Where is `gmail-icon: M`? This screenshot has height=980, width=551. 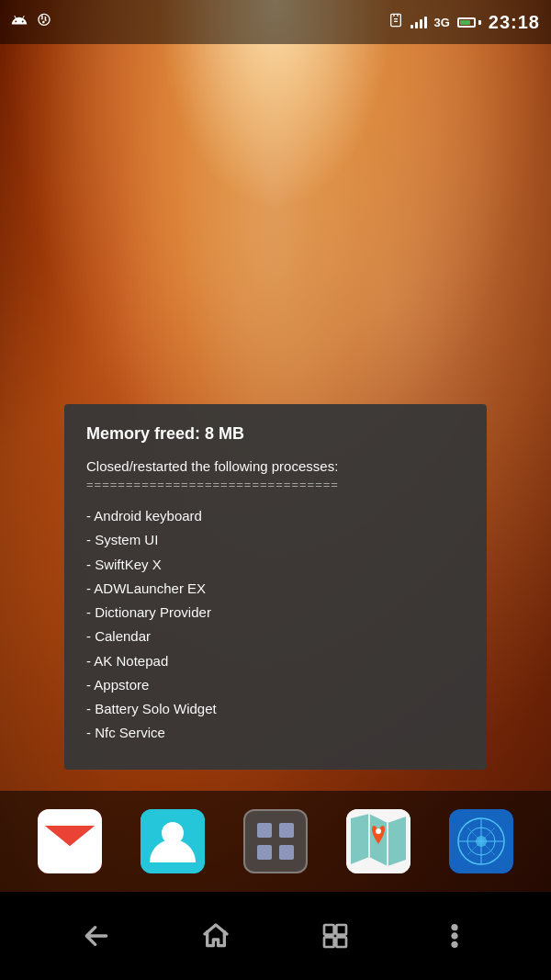
gmail-icon: M is located at coordinates (70, 841).